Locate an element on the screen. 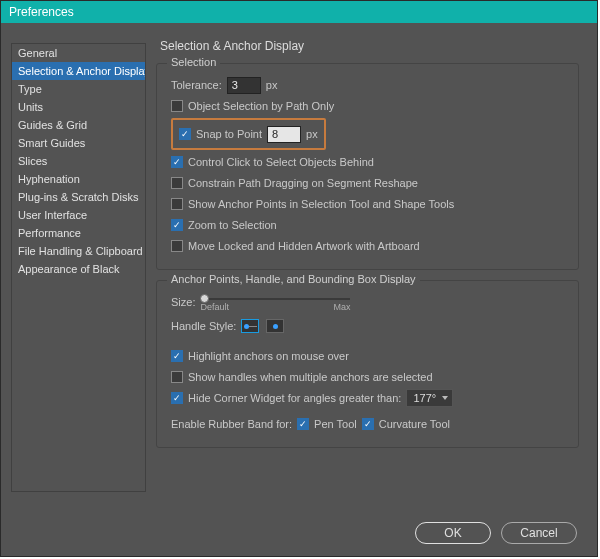 The width and height of the screenshot is (600, 559). sidebar-item-slices: Slices is located at coordinates (78, 161).